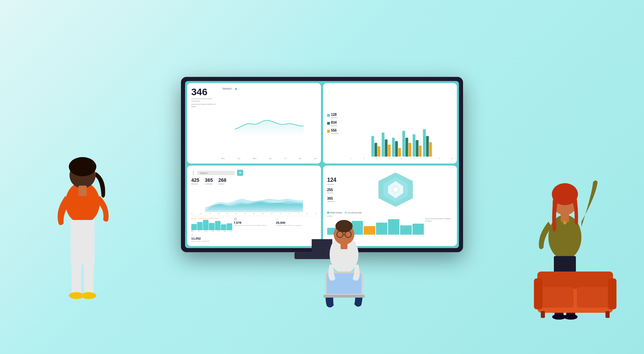 This screenshot has height=354, width=644. Describe the element at coordinates (254, 225) in the screenshot. I see `bottom-stat-1: ⬜ 7,578 ut enim ad minim veniam quis nos…` at that location.